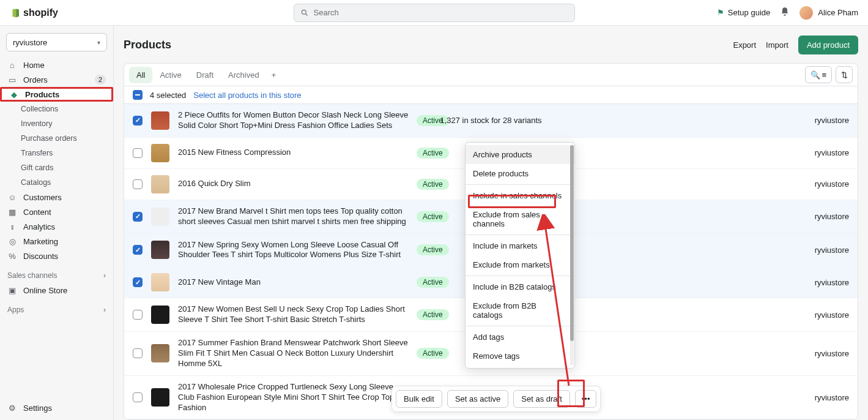  I want to click on menu-archive: Archive products, so click(520, 154).